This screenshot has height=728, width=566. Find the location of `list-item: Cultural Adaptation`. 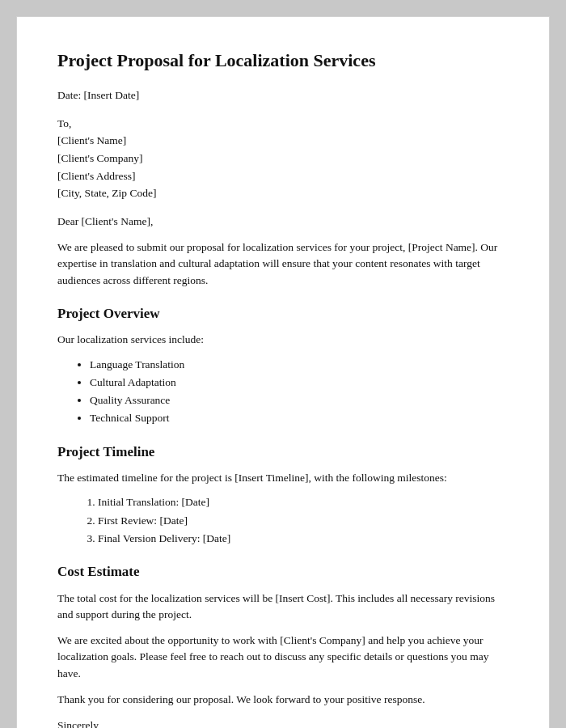

list-item: Cultural Adaptation is located at coordinates (299, 383).